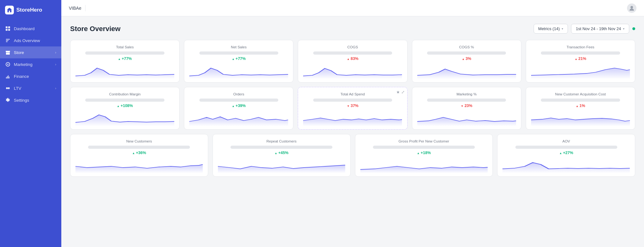  What do you see at coordinates (125, 94) in the screenshot?
I see `metric-label: Contribution Margin` at bounding box center [125, 94].